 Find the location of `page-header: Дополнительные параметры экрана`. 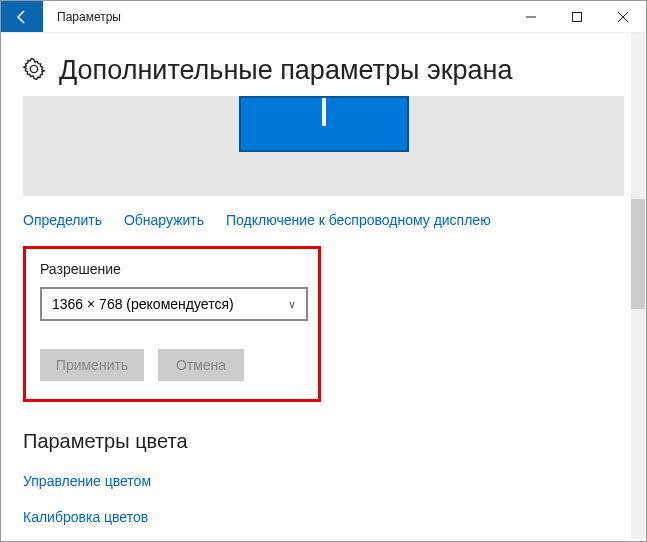

page-header: Дополнительные параметры экрана is located at coordinates (324, 70).